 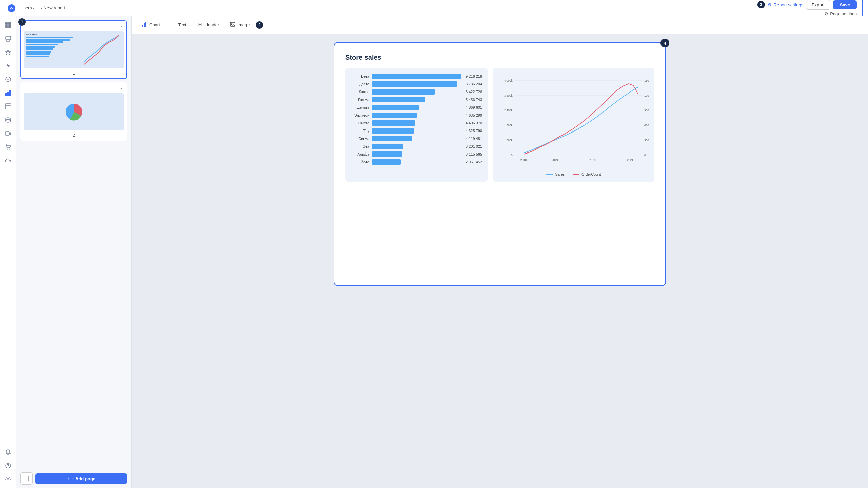 I want to click on bar-label: Омега, so click(x=360, y=123).